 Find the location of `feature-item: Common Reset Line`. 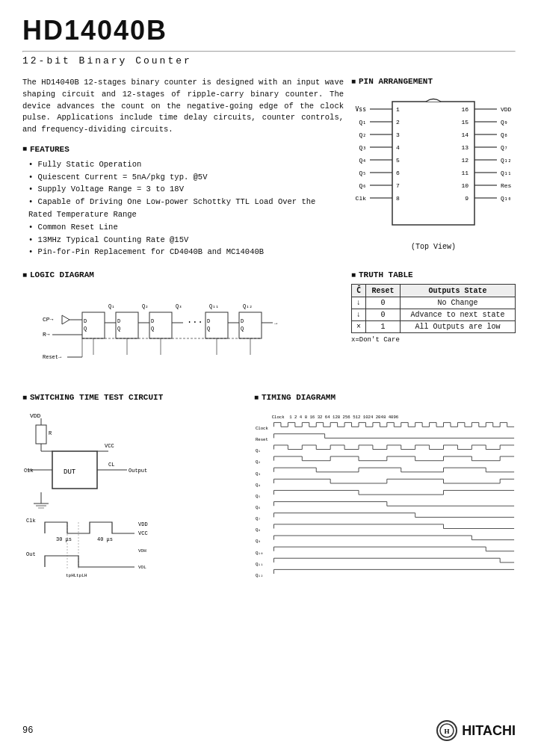

feature-item: Common Reset Line is located at coordinates (186, 227).